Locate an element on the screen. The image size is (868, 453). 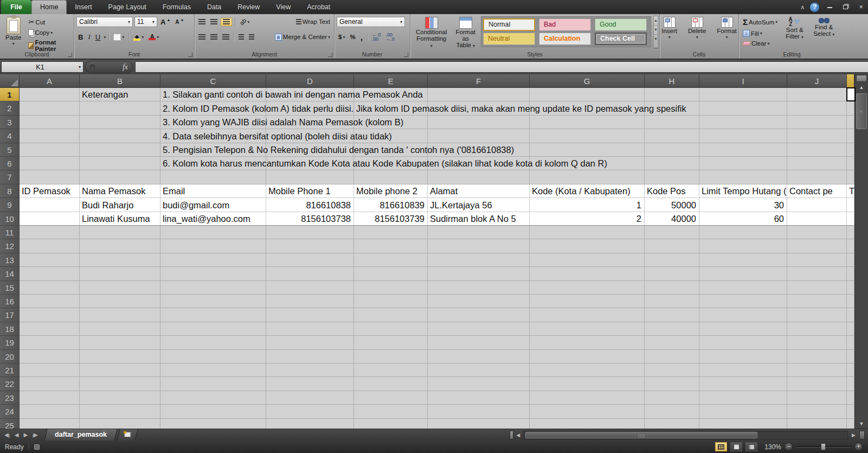
last-sheet-icon: |▶ is located at coordinates (35, 435).